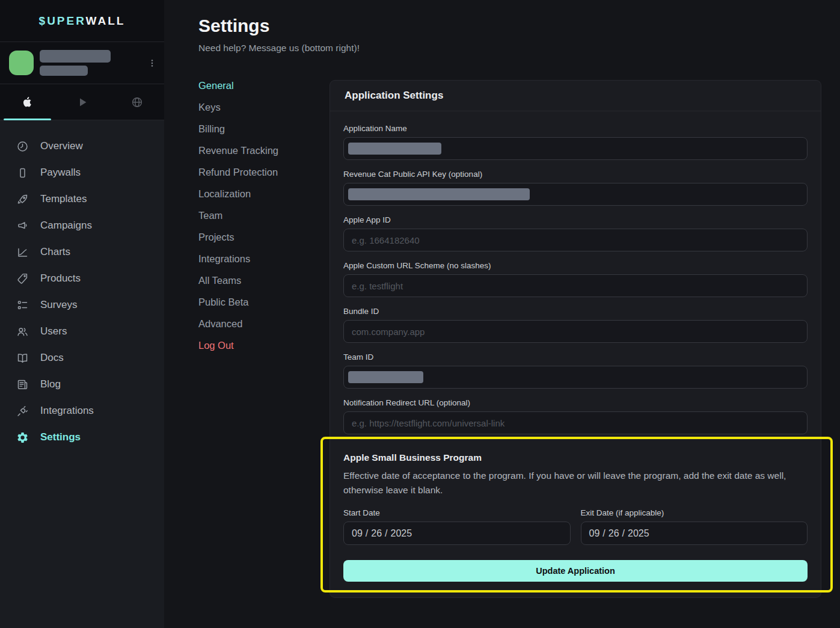 The image size is (840, 628). Describe the element at coordinates (23, 147) in the screenshot. I see `clock-icon` at that location.